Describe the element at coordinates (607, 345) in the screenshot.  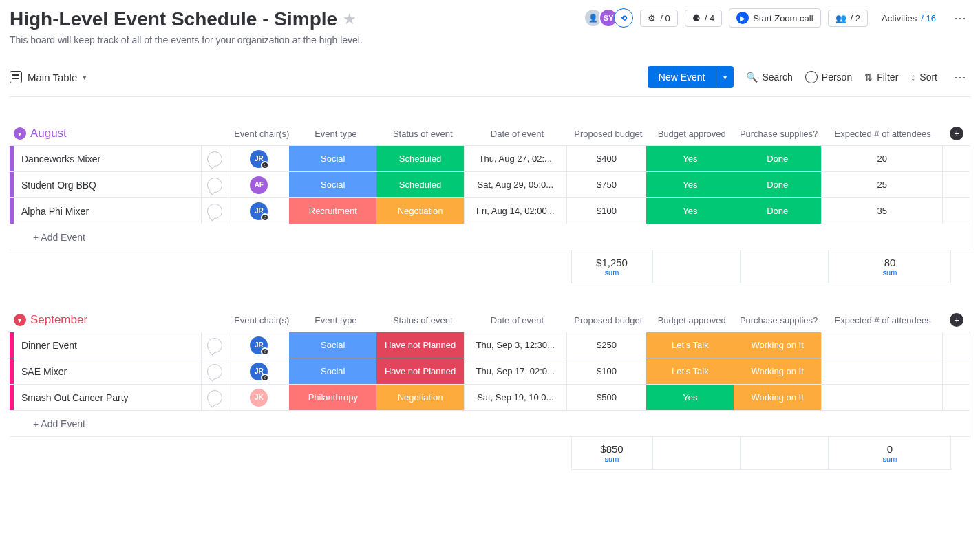
I see `budget-cell: $250` at that location.